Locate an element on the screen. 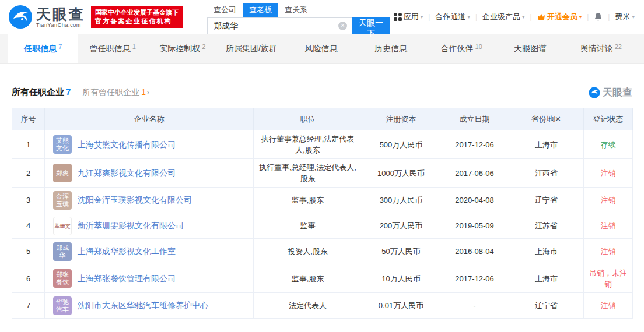 This screenshot has width=644, height=332. table-row: 2 郑爽 九江郑爽影视文化有限公司 执行董事,总经理,法定代表人,股东 1000… is located at coordinates (323, 174).